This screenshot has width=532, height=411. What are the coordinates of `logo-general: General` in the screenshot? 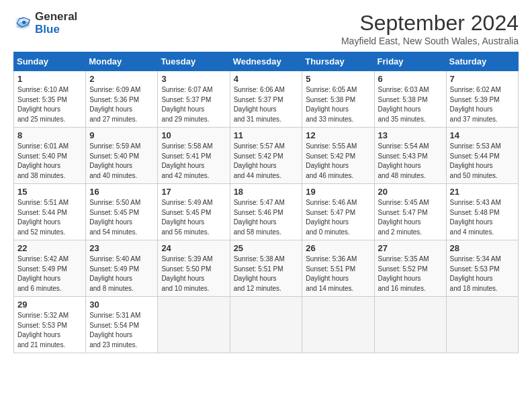 It's located at (56, 17).